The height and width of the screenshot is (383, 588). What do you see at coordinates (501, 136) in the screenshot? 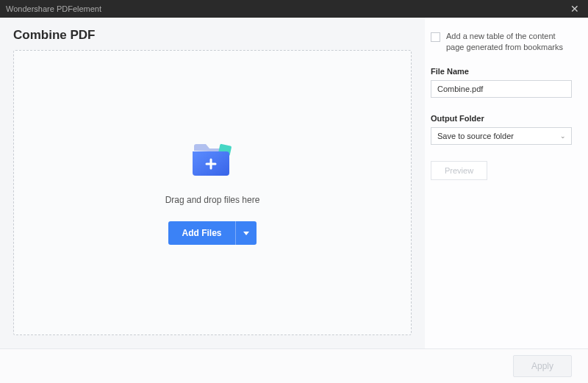
I see `output-folder-select` at bounding box center [501, 136].